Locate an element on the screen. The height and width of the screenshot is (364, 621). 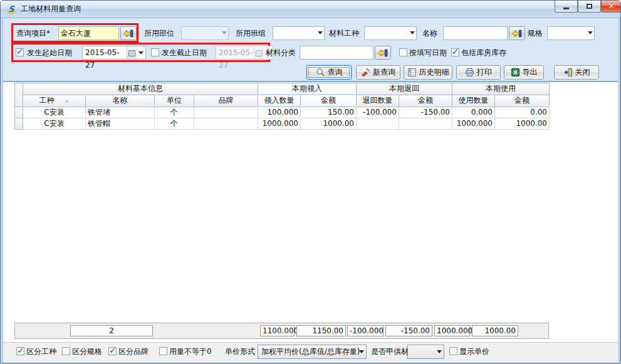
col-returned-amount: 金额 is located at coordinates (426, 100).